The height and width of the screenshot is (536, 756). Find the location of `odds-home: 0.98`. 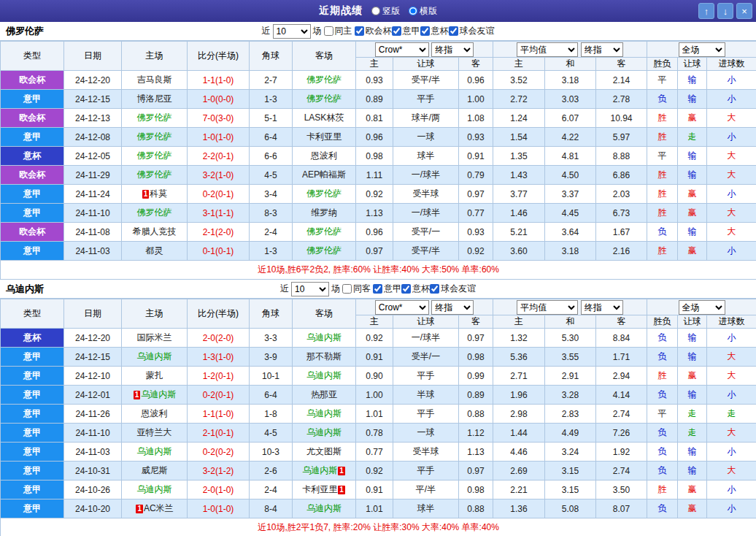

odds-home: 0.98 is located at coordinates (375, 156).